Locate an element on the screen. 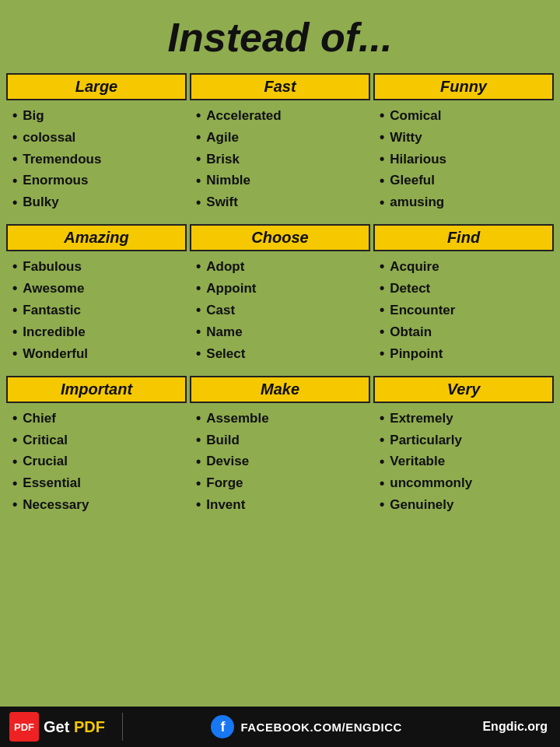 The width and height of the screenshot is (560, 747). list-item: Essential is located at coordinates (100, 484).